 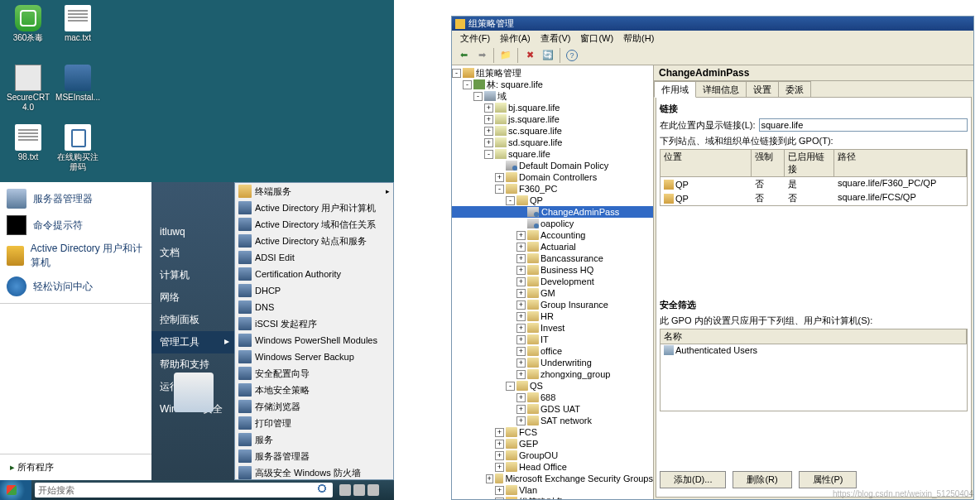 I want to click on admin-tool-Windows PowerShell Modules: Windows PowerShell Modules, so click(x=315, y=340).